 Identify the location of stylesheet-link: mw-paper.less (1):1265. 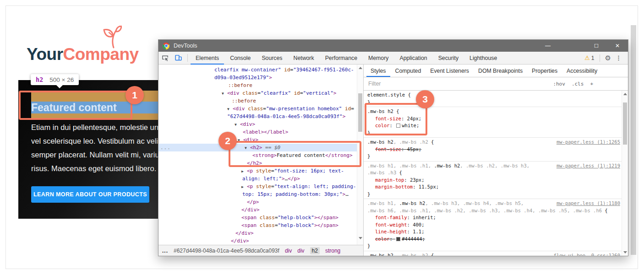
(588, 142).